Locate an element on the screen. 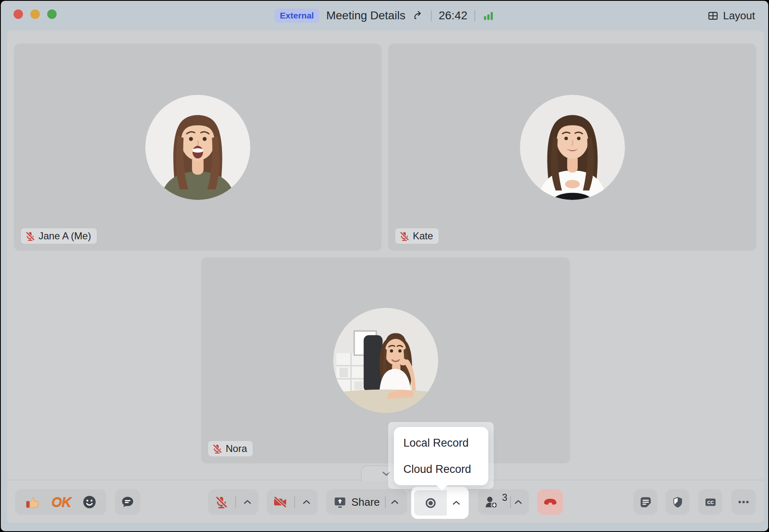 The width and height of the screenshot is (769, 532). screen-share-icon is located at coordinates (340, 502).